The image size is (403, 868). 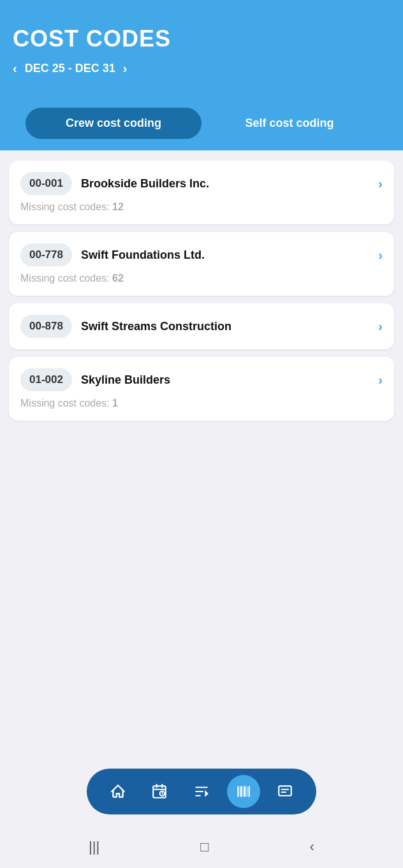 What do you see at coordinates (94, 847) in the screenshot?
I see `recents-button: |||` at bounding box center [94, 847].